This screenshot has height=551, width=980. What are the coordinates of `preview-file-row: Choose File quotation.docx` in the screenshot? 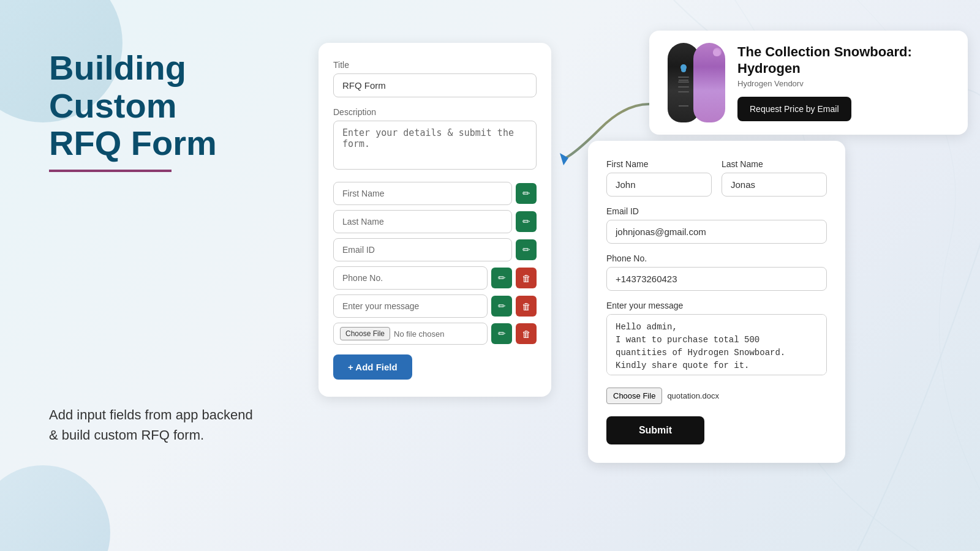 It's located at (717, 395).